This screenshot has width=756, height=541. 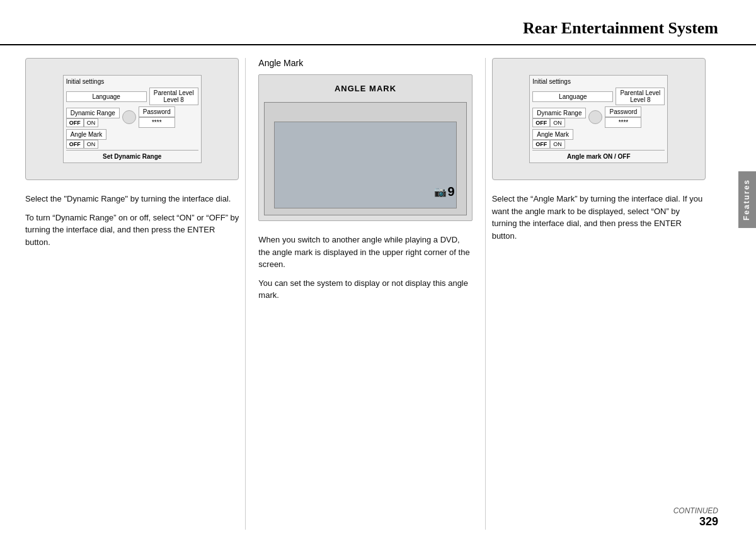 I want to click on left-off2-btn: OFF, so click(x=75, y=144).